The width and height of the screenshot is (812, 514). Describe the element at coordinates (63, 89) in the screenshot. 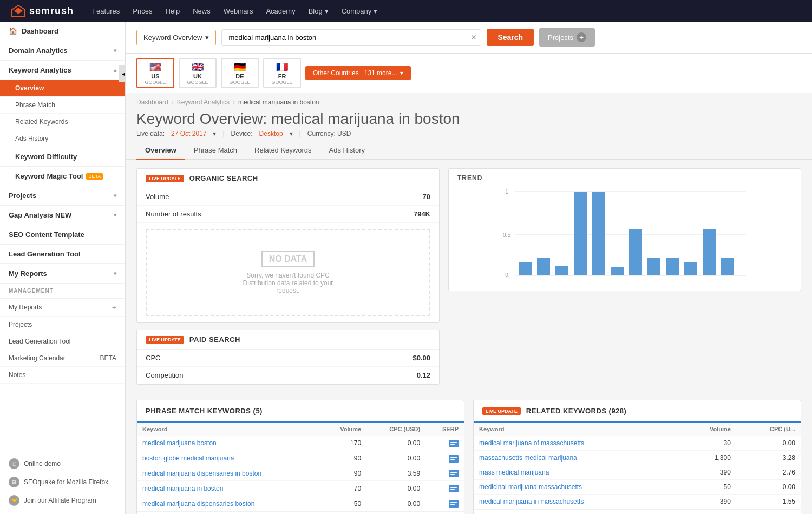

I see `sidebar-item-overview: Overview` at that location.